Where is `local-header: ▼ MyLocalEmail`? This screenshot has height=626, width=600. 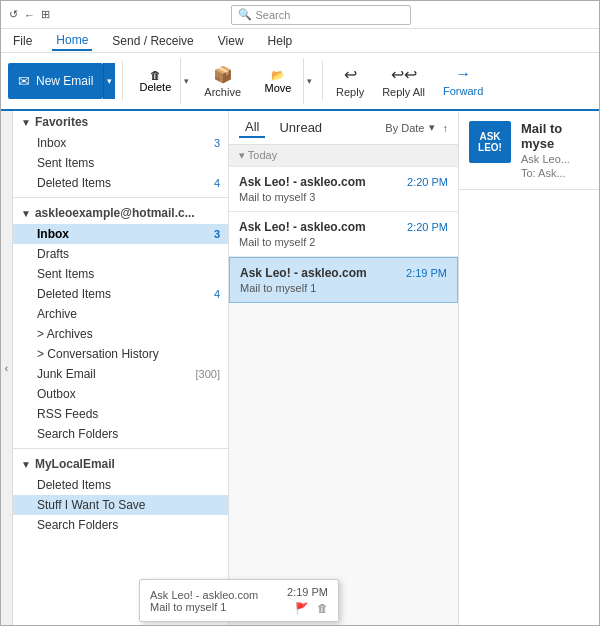 local-header: ▼ MyLocalEmail is located at coordinates (120, 464).